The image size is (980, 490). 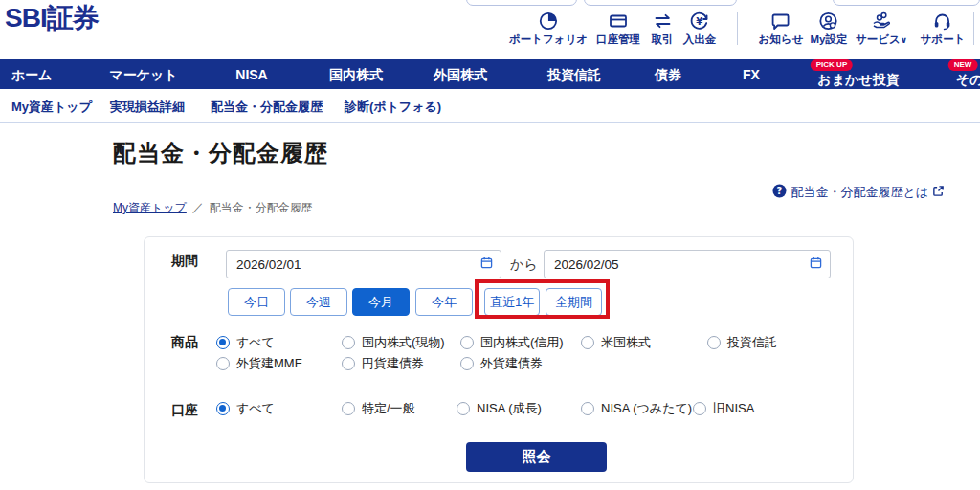 I want to click on account-label: 口座, so click(x=185, y=411).